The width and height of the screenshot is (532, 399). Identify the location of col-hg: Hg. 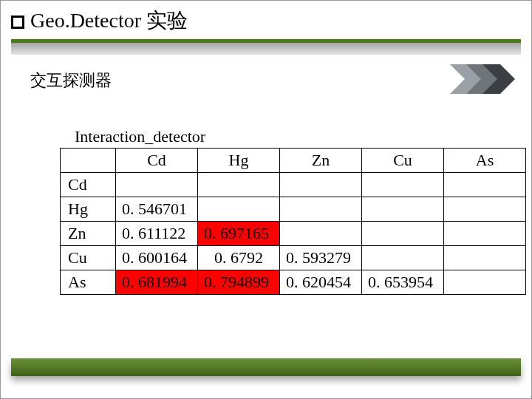
(239, 161).